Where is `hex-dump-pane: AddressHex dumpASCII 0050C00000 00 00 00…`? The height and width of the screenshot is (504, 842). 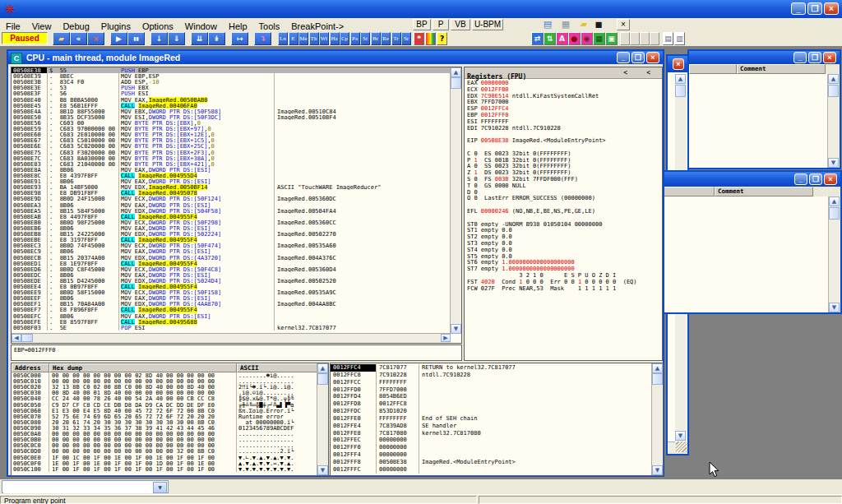 hex-dump-pane: AddressHex dumpASCII 0050C00000 00 00 00… is located at coordinates (169, 419).